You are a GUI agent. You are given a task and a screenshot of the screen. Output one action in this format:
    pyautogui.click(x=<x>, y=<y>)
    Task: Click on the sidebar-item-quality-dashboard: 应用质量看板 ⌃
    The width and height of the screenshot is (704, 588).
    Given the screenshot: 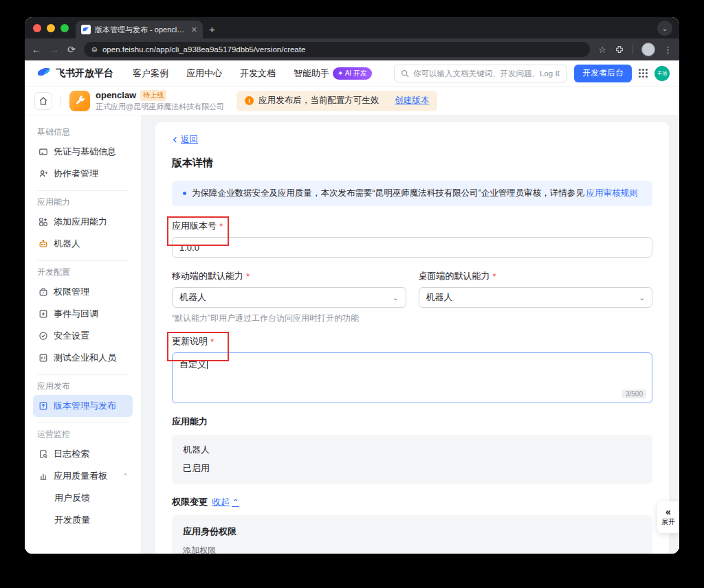 What is the action you would take?
    pyautogui.click(x=82, y=476)
    